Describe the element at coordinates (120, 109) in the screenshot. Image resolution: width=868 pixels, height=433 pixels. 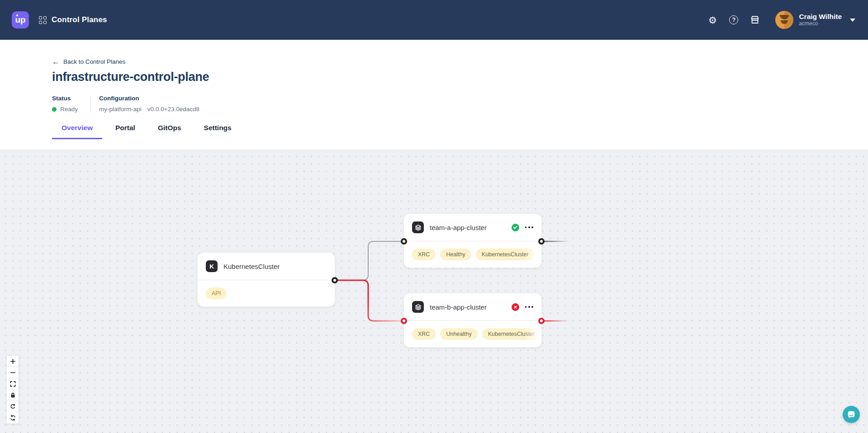
I see `configuration-name: my-platform-api` at that location.